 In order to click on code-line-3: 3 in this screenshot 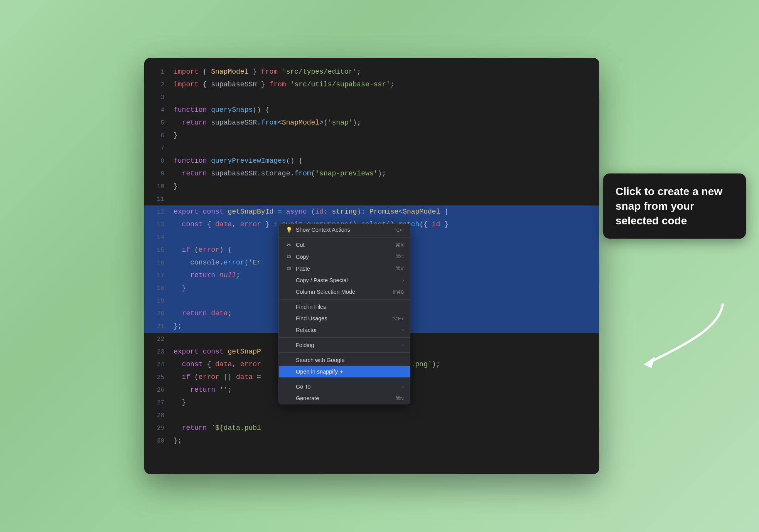, I will do `click(372, 97)`.